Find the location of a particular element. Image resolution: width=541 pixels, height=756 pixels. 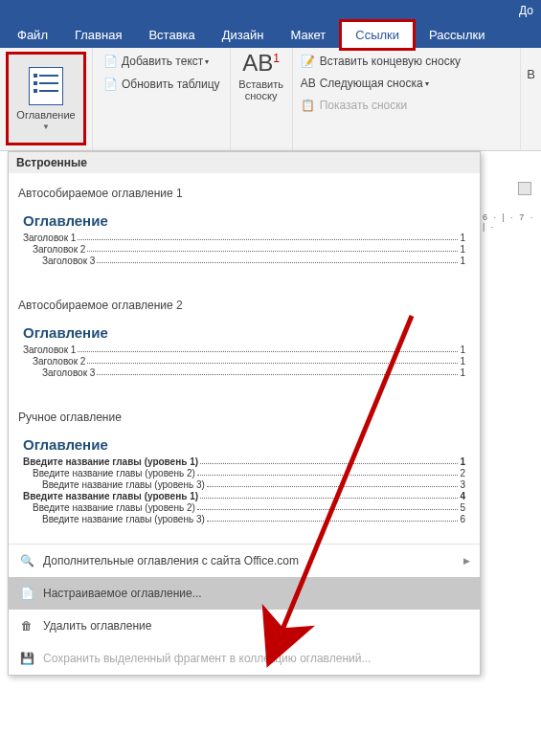

next-footnote-button: AB Следующая сноска ▾ is located at coordinates (407, 83).